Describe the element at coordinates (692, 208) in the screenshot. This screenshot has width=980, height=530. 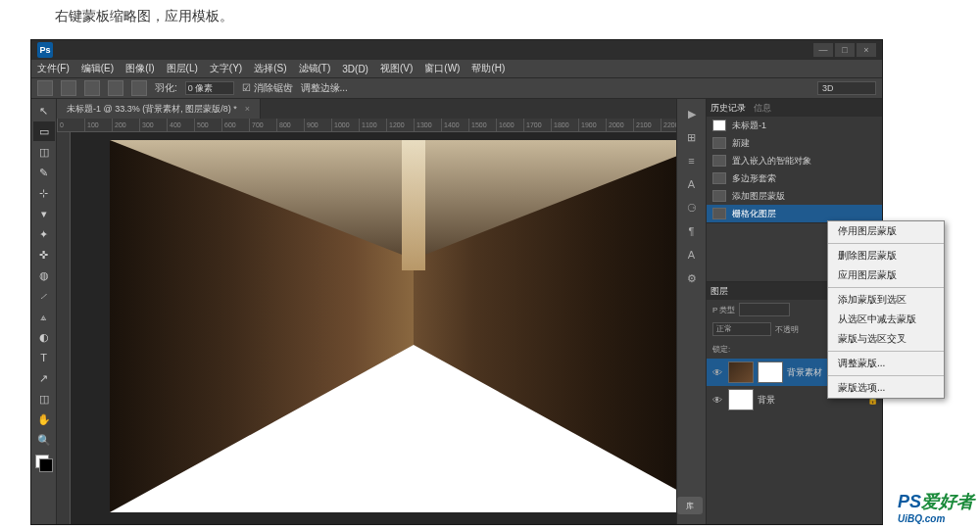
I see `panel-icon-4: ⚆` at that location.